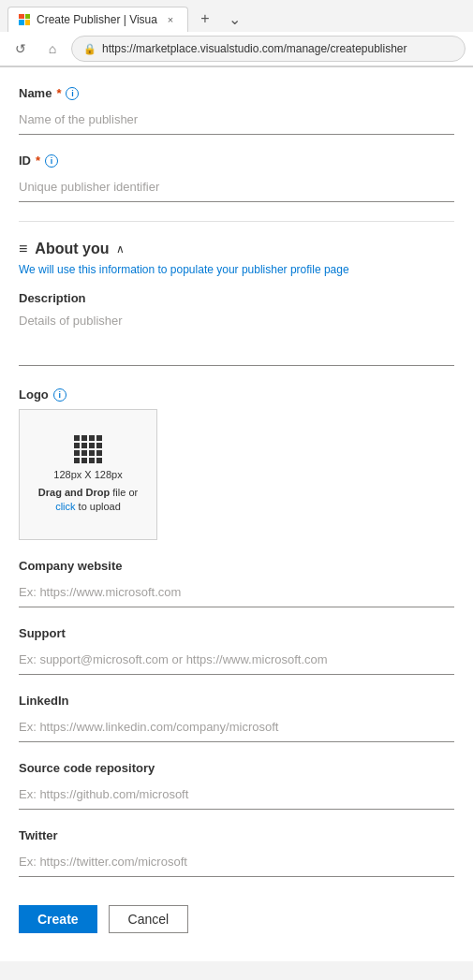 The image size is (473, 980). What do you see at coordinates (236, 49) in the screenshot?
I see `nav-bar: ↺ ⌂ 🔒 https://marketplace.visualstudio.c…` at bounding box center [236, 49].